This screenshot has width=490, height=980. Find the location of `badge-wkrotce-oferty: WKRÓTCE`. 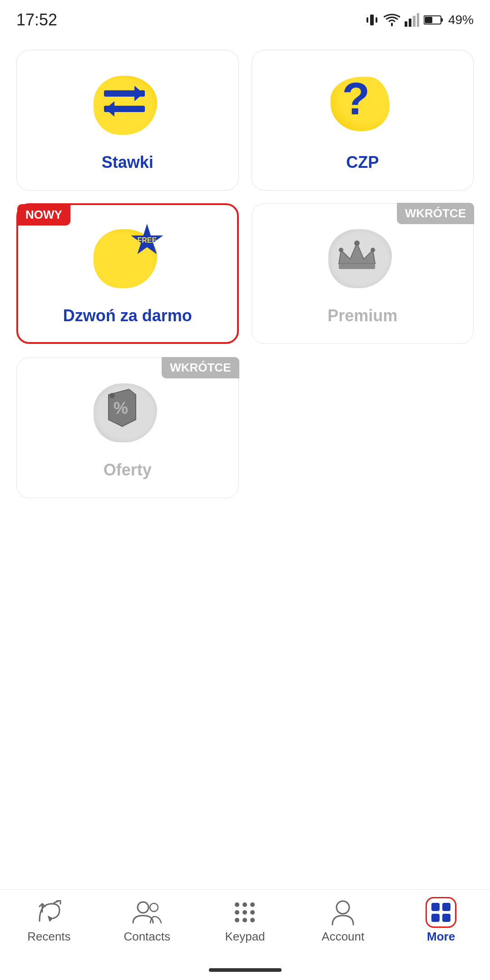

badge-wkrotce-oferty: WKRÓTCE is located at coordinates (200, 368).